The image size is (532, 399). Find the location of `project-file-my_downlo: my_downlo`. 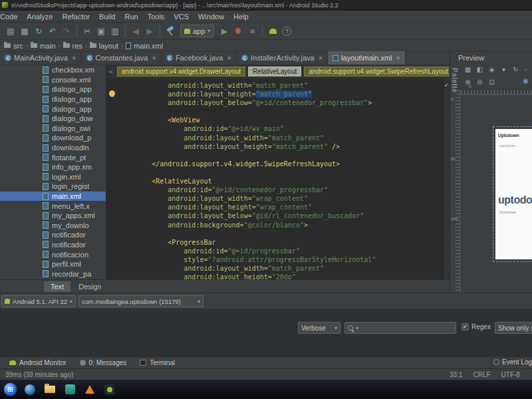

project-file-my_downlo: my_downlo is located at coordinates (53, 226).